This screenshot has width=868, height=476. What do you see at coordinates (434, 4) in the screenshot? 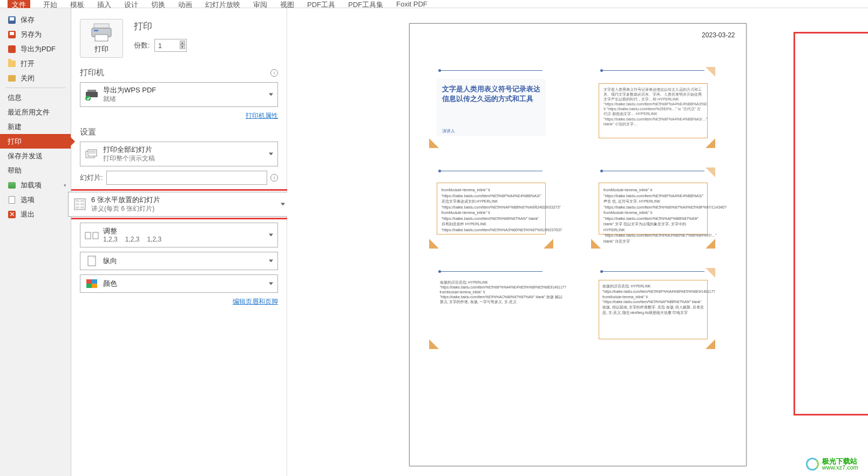
I see `ribbon-tabs: 文件 开始 模板 插入 设计 切换 动画 幻灯片放映 审阅 视图 PDF工具 P…` at bounding box center [434, 4].